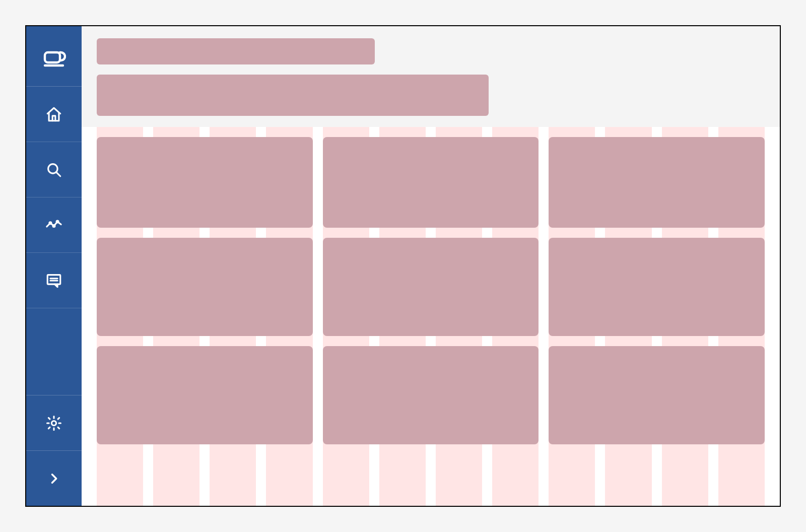  I want to click on nav-home, so click(54, 114).